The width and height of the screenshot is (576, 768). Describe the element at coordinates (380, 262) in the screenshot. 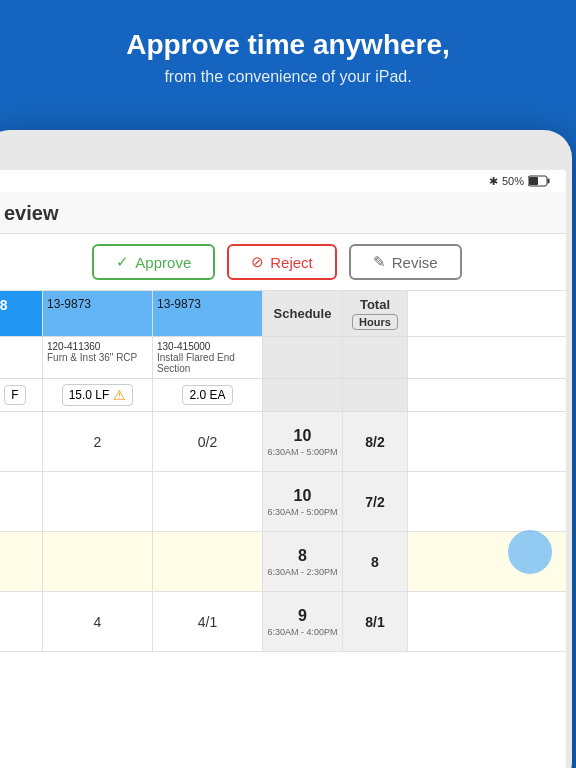

I see `revise-icon: ✎` at that location.